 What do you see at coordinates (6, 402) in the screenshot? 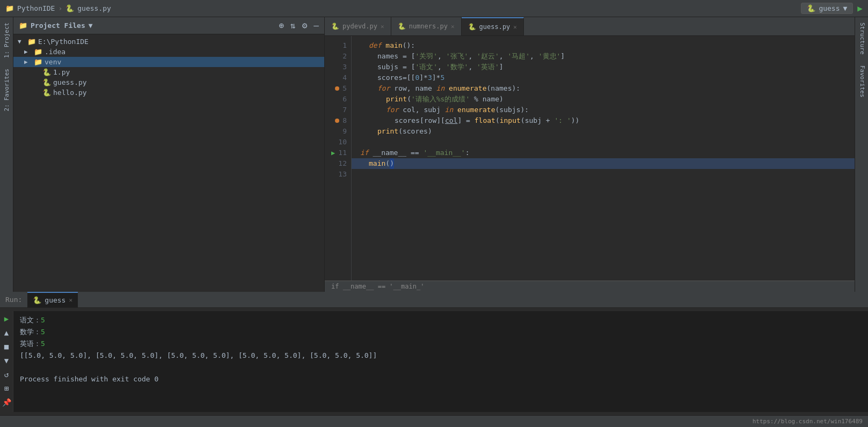
I see `run-action-pin: 📌` at bounding box center [6, 402].